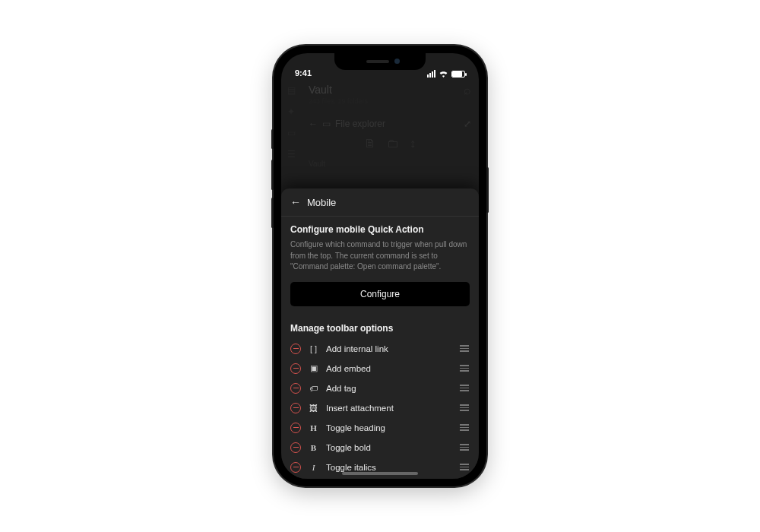 The image size is (760, 532). I want to click on option-label: Toggle heading, so click(389, 428).